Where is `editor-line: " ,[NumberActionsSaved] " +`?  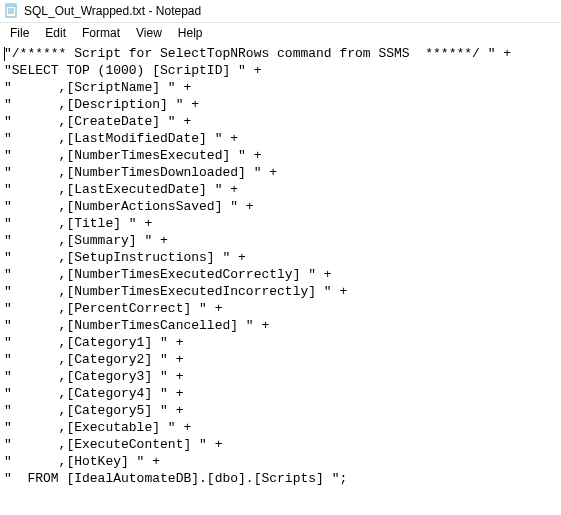
editor-line: " ,[NumberActionsSaved] " + is located at coordinates (280, 206).